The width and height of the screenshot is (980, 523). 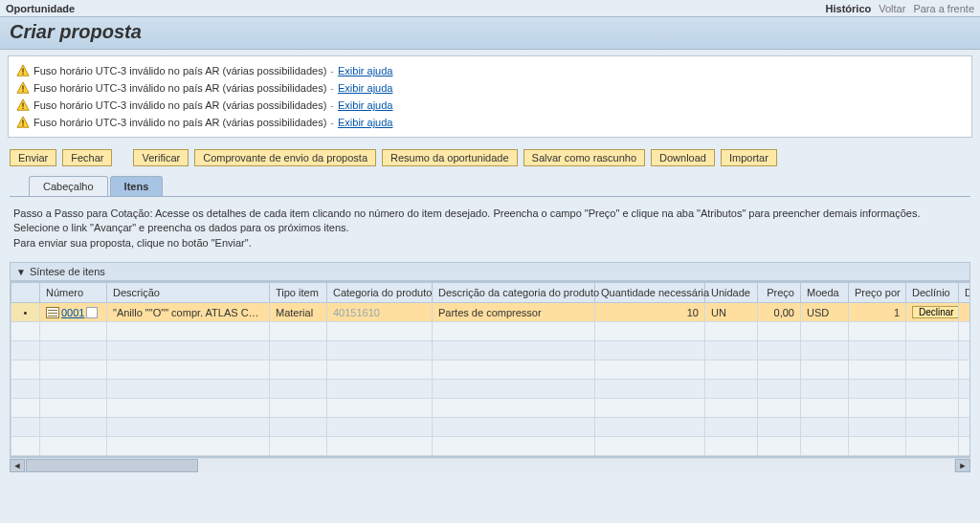 I want to click on collapse-icon: ▼, so click(x=21, y=272).